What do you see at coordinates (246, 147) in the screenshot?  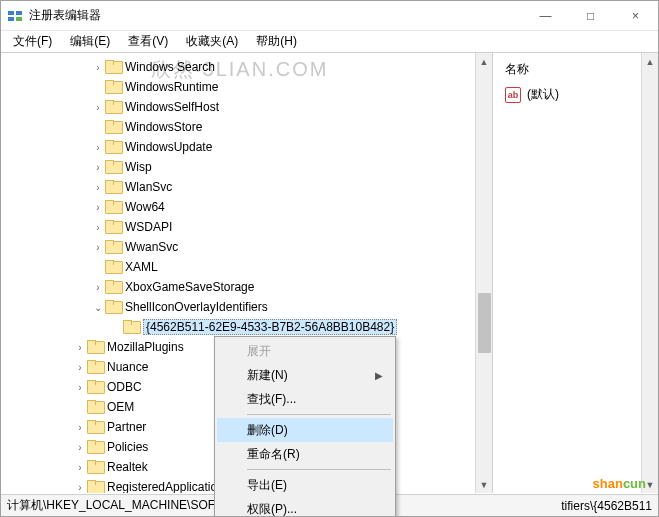 I see `tree-item: ›WindowsUpdate` at bounding box center [246, 147].